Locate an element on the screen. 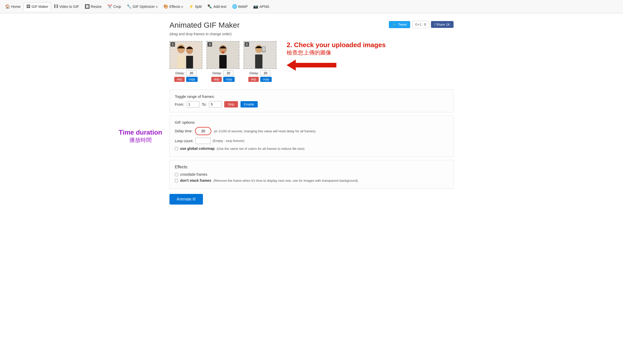  toggle-skip-button: Skip is located at coordinates (231, 104).